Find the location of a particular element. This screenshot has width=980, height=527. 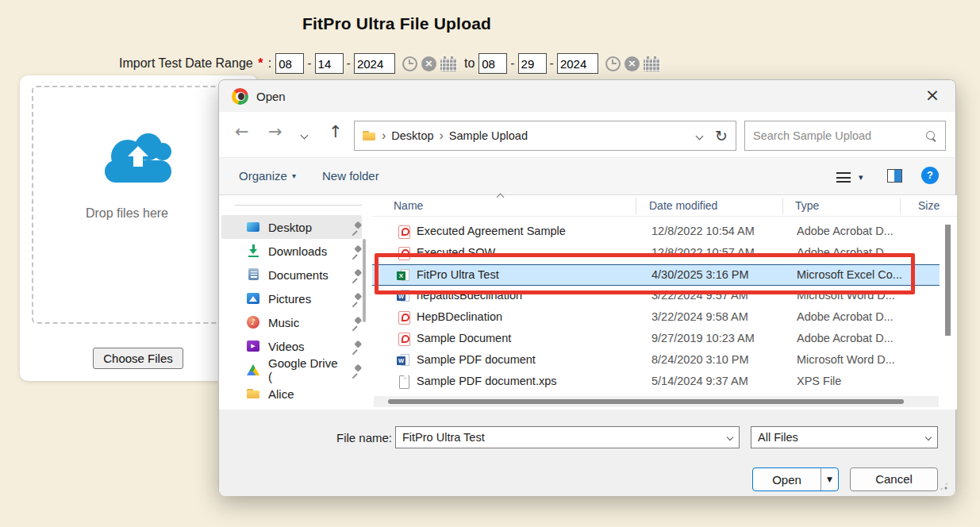

file-name: Sample PDF document.xps is located at coordinates (487, 381).